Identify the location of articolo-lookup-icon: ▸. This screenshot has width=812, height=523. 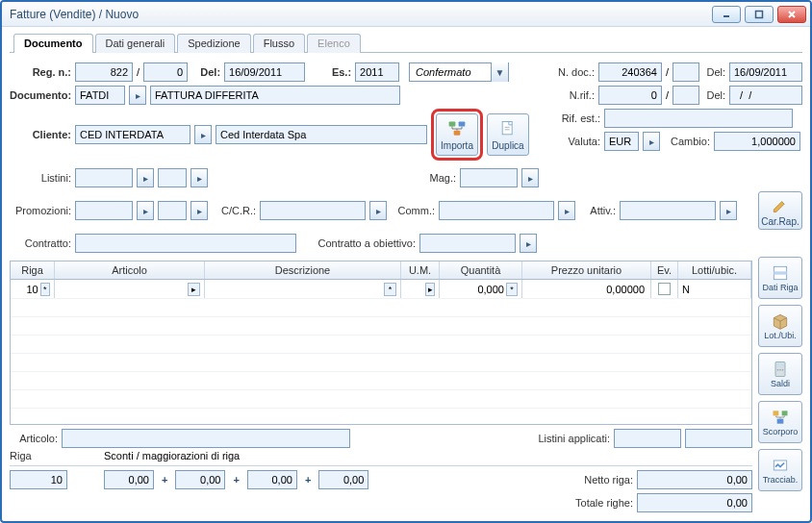
(194, 289).